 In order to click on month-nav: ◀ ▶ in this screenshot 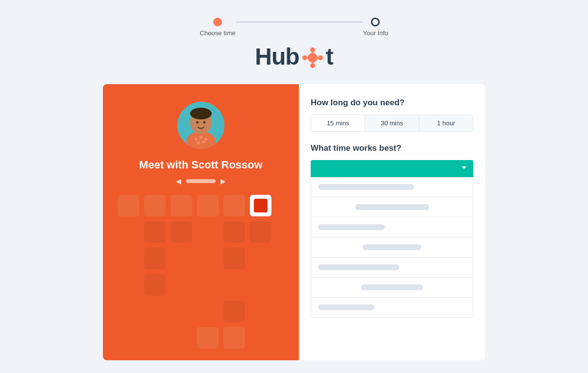, I will do `click(201, 181)`.